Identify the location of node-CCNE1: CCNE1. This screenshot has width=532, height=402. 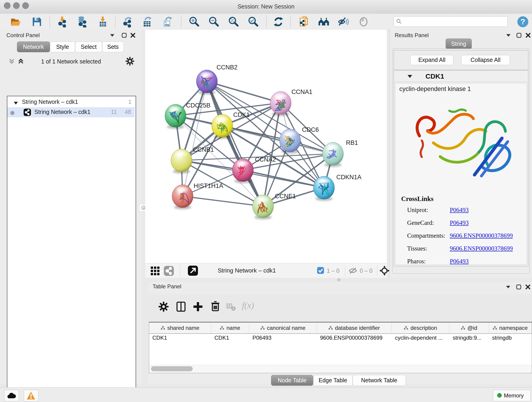
(274, 206).